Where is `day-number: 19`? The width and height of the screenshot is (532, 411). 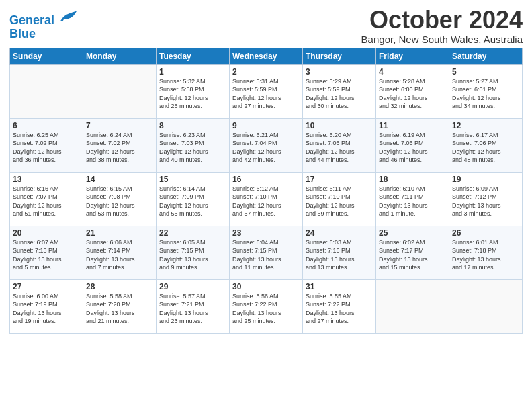
day-number: 19 is located at coordinates (486, 179).